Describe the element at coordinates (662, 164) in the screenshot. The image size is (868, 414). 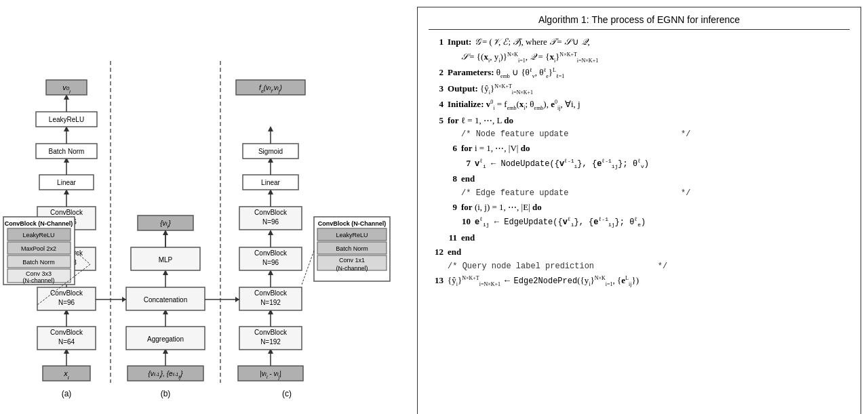
I see `algo-text-7: vℓi ← NodeUpdate({vℓ-1i}, {eℓ-1ij}; θℓv)` at that location.